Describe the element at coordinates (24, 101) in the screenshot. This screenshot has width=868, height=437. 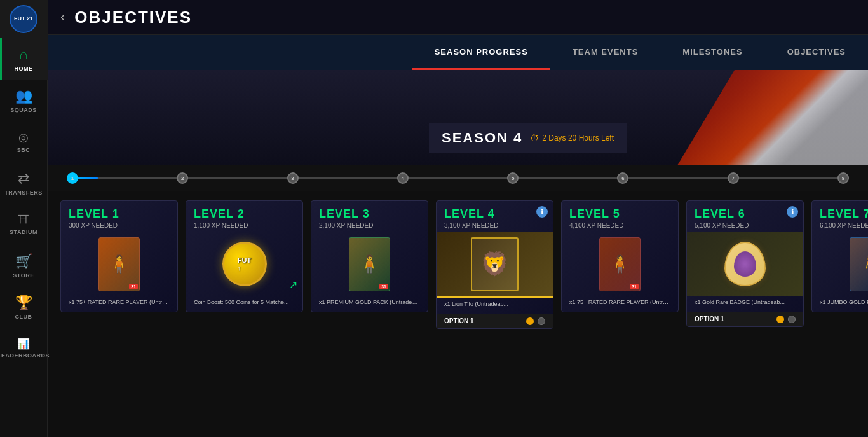
I see `sidebar-item-squads: 👥 SQUADS` at that location.